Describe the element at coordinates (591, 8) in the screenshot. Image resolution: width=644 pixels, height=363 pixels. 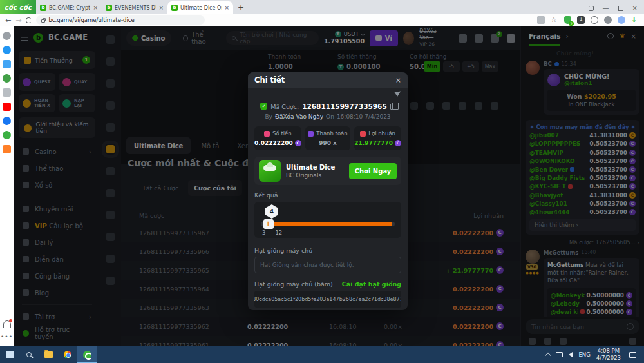
I see `snapshot-icon` at that location.